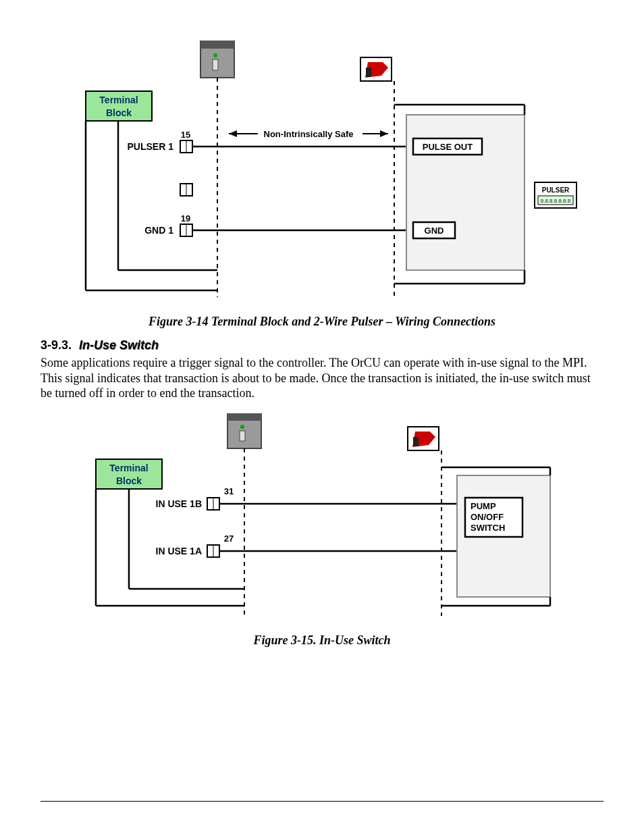 The height and width of the screenshot is (834, 644). Describe the element at coordinates (487, 528) in the screenshot. I see `svg-text: SWITCH` at that location.